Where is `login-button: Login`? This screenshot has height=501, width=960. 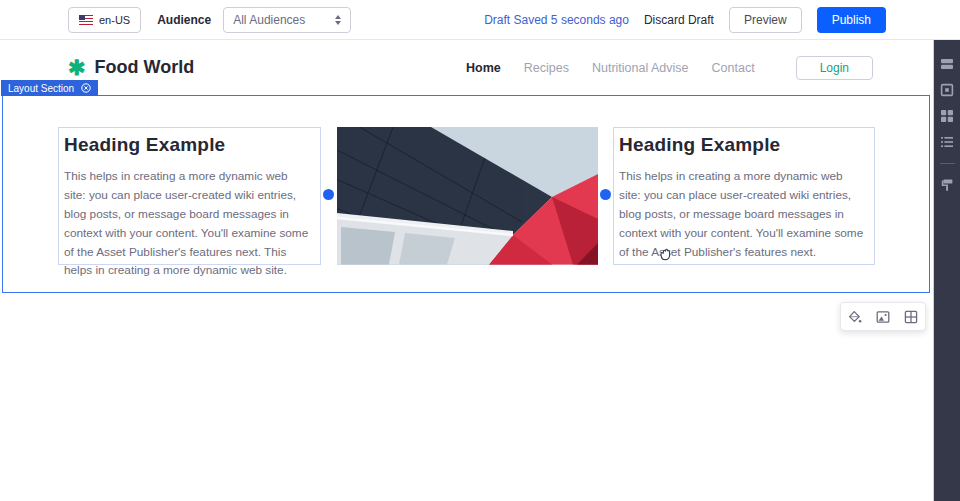
login-button: Login is located at coordinates (834, 68).